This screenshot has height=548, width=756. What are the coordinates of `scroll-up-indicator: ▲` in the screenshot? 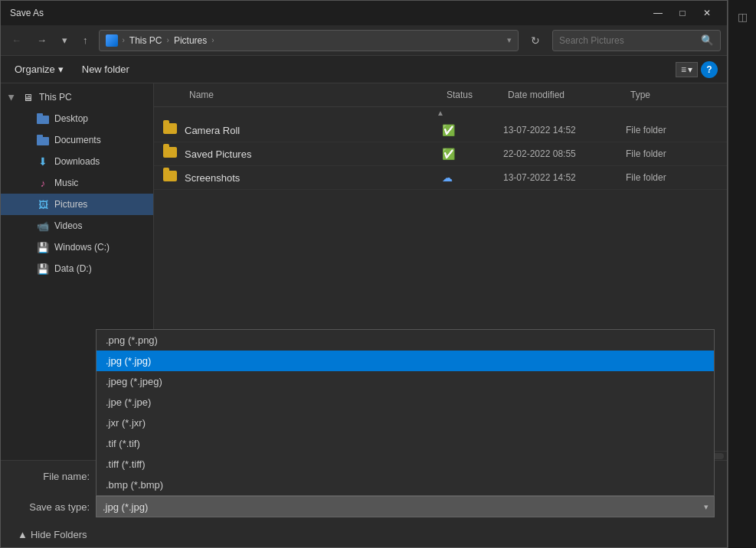 It's located at (440, 113).